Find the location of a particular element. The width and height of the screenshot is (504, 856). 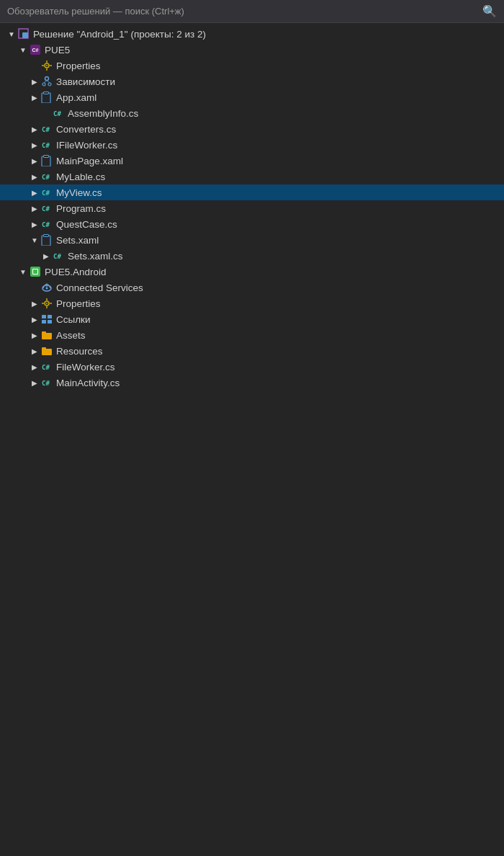

expand-arrow-myview is located at coordinates (35, 192).